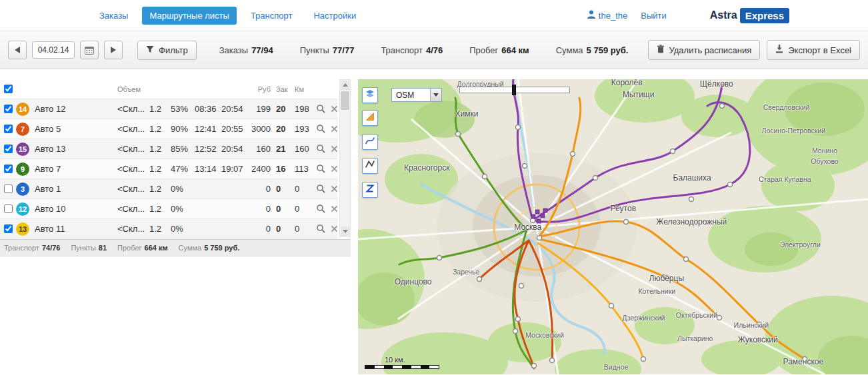 This screenshot has height=375, width=868. I want to click on brand-second: Express, so click(765, 16).